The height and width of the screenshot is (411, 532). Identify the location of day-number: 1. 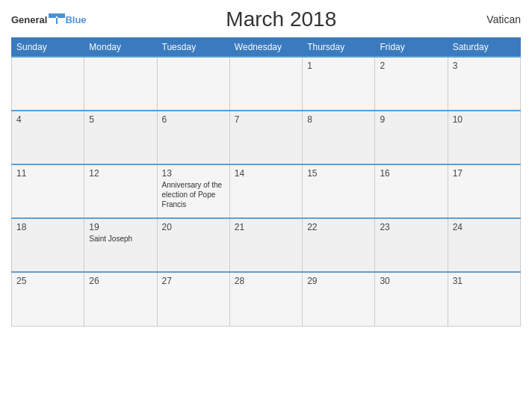
(338, 66).